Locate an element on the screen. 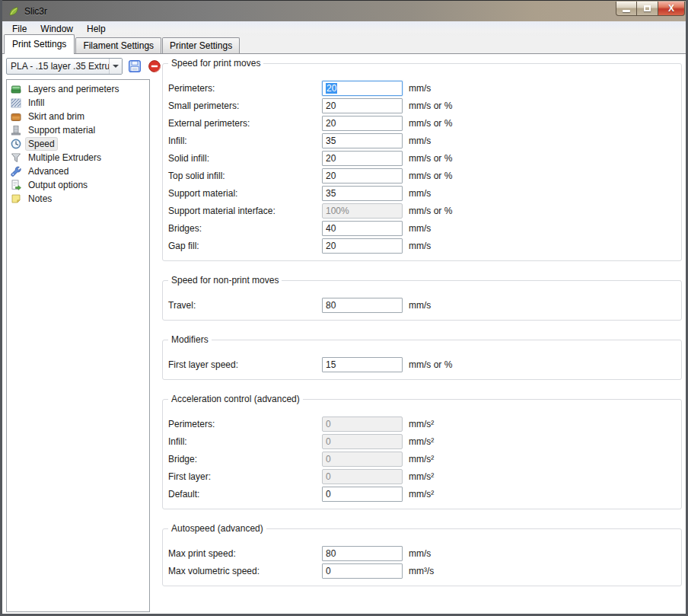  sidebar-item-output-options: Output options is located at coordinates (78, 185).